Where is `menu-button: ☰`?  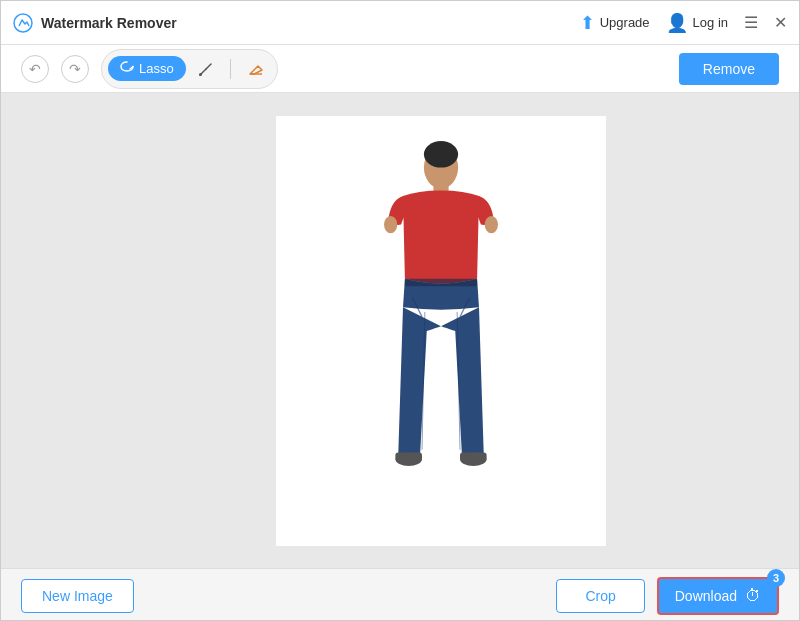 menu-button: ☰ is located at coordinates (751, 22).